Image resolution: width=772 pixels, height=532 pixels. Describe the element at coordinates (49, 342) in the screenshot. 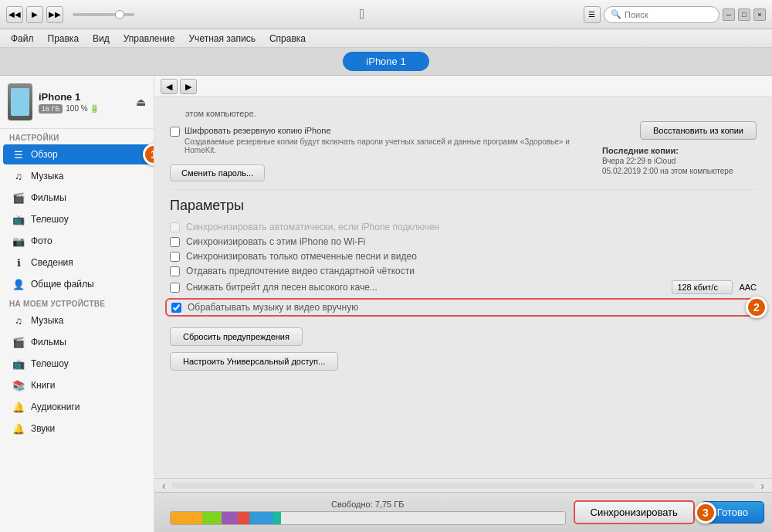

I see `sidebar-item-dfilms-label: Фильмы` at that location.